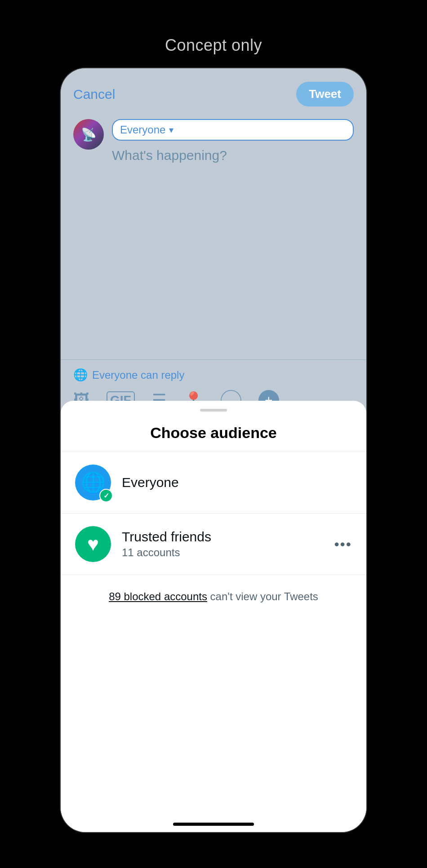 This screenshot has width=427, height=868. Describe the element at coordinates (143, 130) in the screenshot. I see `audience-pill-label: Everyone` at that location.